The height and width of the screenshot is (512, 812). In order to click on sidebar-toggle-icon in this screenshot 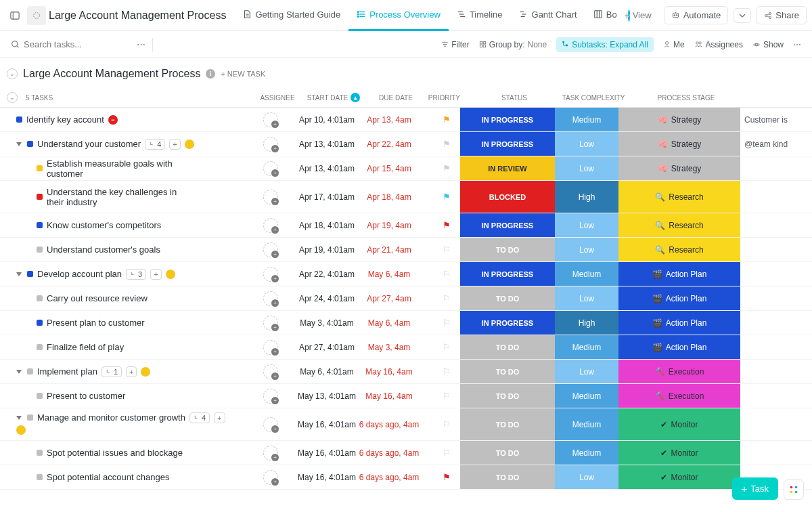, I will do `click(15, 16)`.